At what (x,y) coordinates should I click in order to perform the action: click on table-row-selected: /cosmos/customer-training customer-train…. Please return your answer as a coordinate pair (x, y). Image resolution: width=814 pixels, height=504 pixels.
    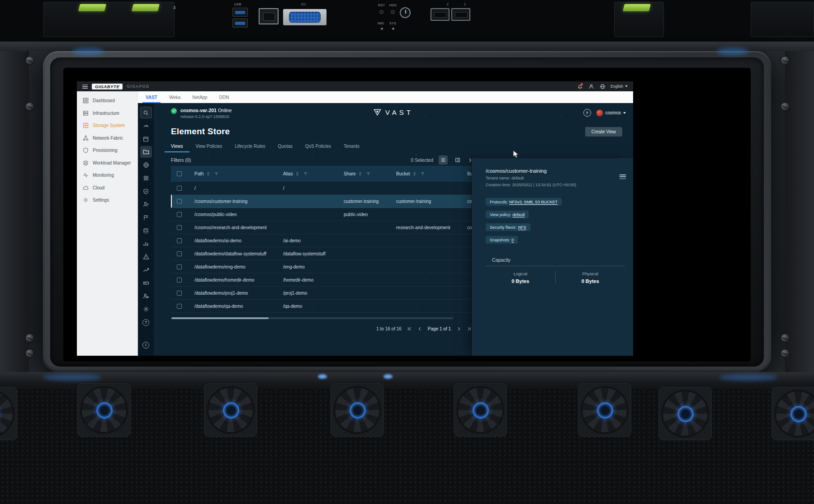
    Looking at the image, I should click on (321, 202).